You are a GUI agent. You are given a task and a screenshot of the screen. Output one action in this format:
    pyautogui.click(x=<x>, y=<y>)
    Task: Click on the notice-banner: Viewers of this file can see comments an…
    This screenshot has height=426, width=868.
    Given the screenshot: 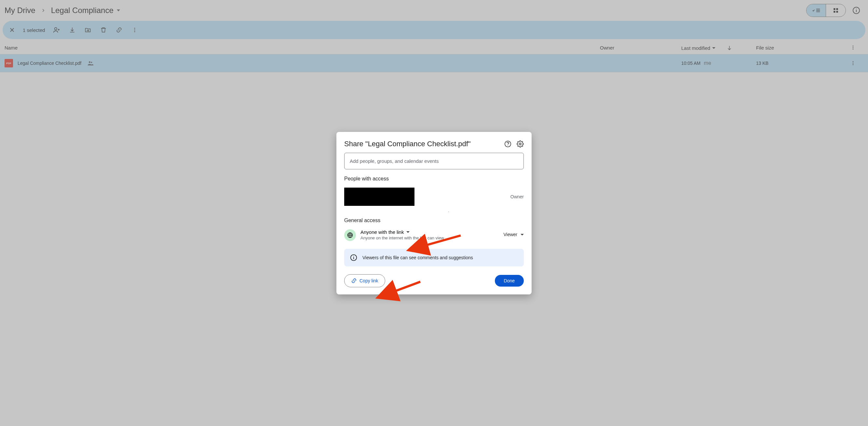 What is the action you would take?
    pyautogui.click(x=434, y=258)
    